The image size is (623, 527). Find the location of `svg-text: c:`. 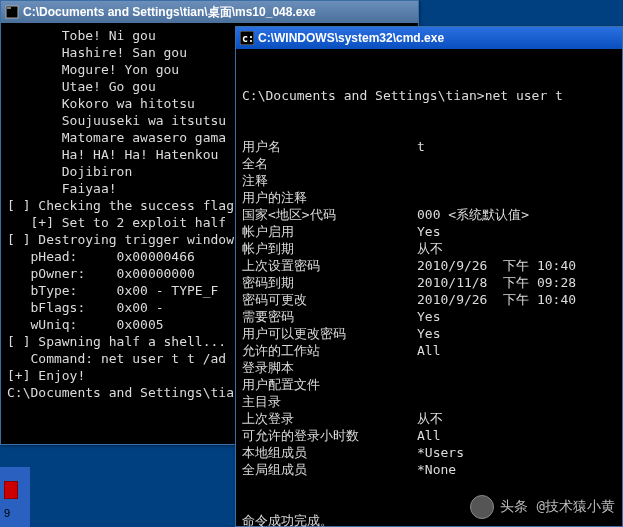

svg-text: c: is located at coordinates (248, 38).